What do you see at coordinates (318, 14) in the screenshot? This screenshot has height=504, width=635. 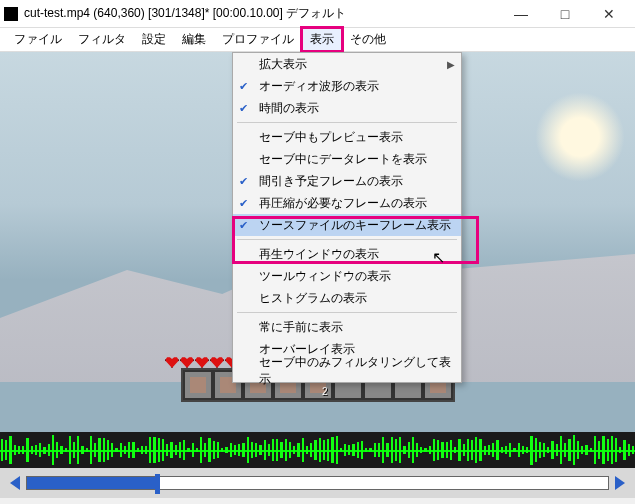 I see `titlebar: cut-test.mp4 (640,360) [301/1348]* [00:0…` at bounding box center [318, 14].